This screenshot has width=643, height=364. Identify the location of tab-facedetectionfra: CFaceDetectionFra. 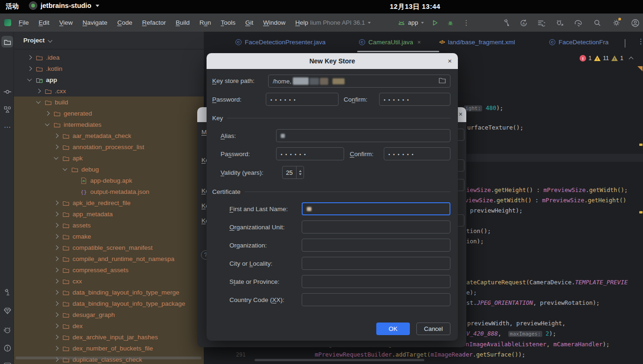
(584, 42).